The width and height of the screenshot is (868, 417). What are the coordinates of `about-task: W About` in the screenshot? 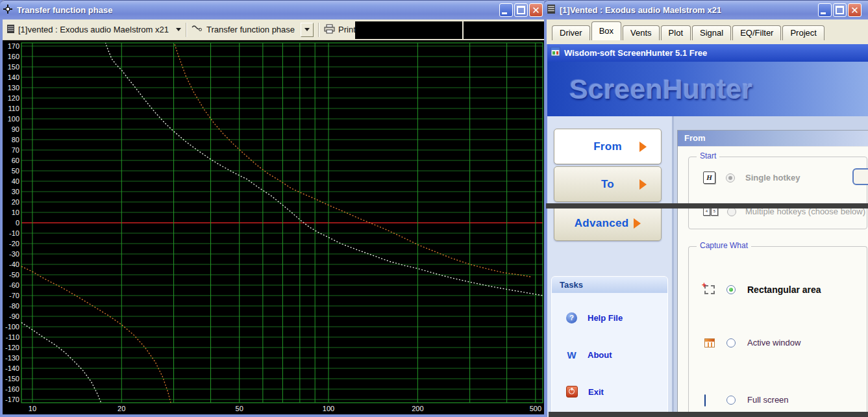 It's located at (589, 355).